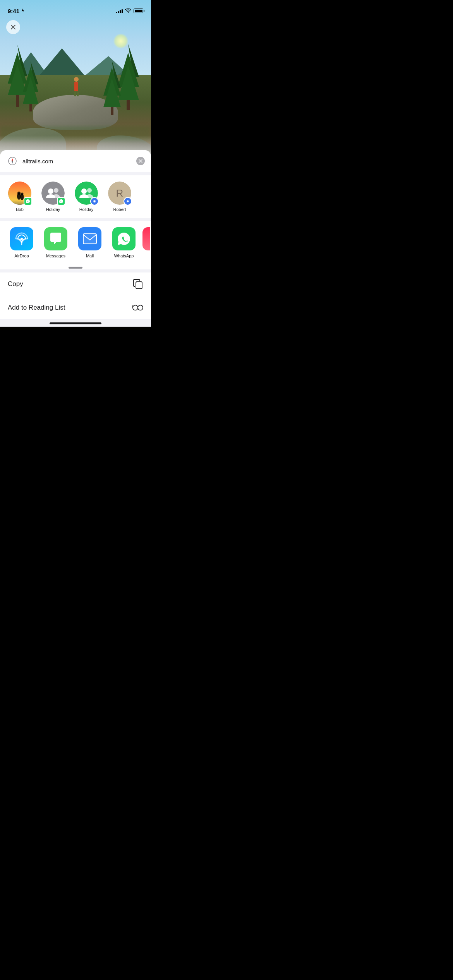 The width and height of the screenshot is (453, 980). Describe the element at coordinates (76, 296) in the screenshot. I see `actions-section: Copy Add to Reading List` at that location.